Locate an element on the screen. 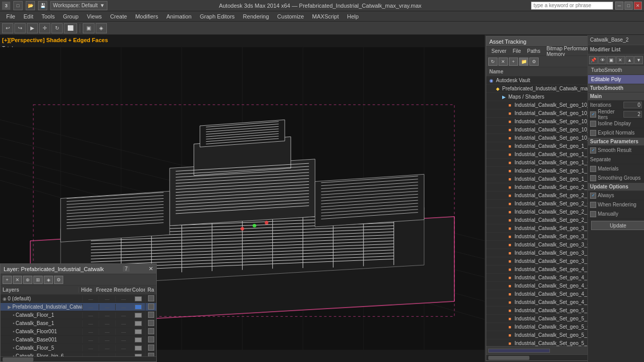 This screenshot has height=362, width=644. minimize-button: ─ is located at coordinates (619, 6).